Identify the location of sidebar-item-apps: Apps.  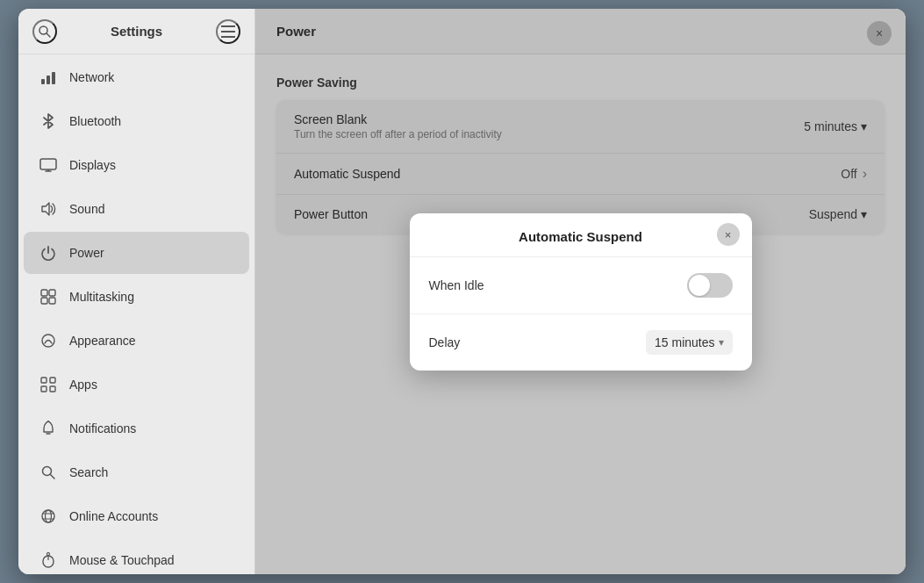
(137, 385).